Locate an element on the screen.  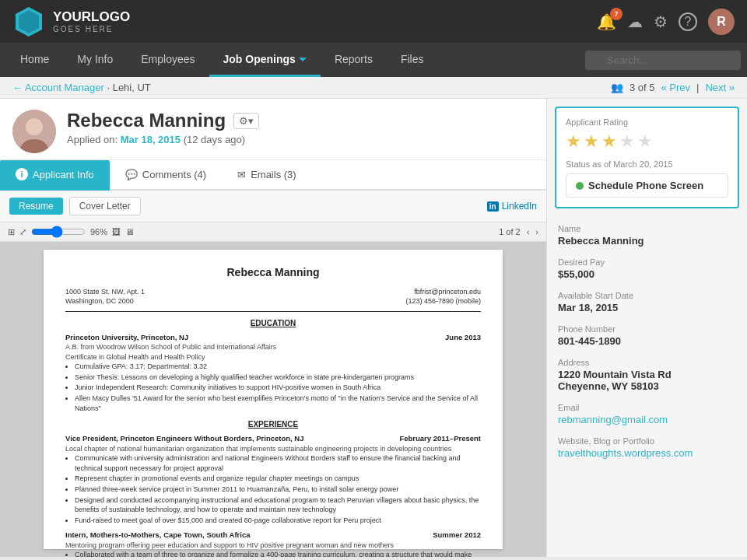
nav-reports: Reports is located at coordinates (353, 60).